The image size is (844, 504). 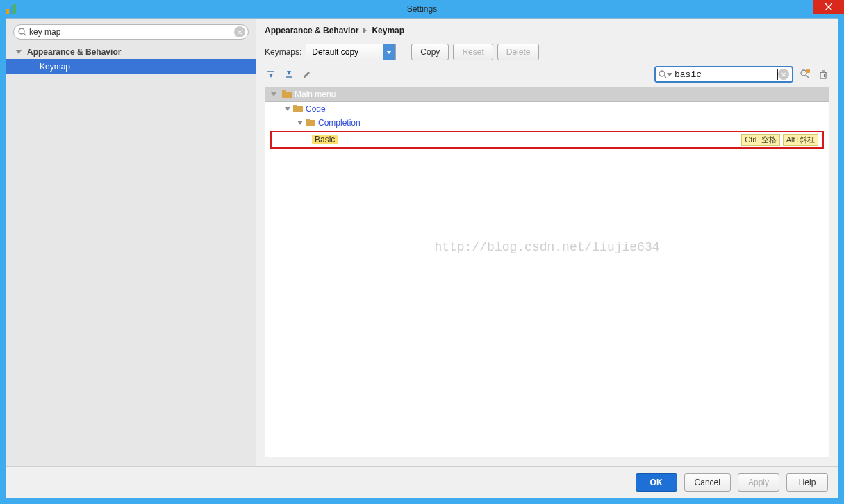 What do you see at coordinates (388, 31) in the screenshot?
I see `breadcrumb-leaf: Keymap` at bounding box center [388, 31].